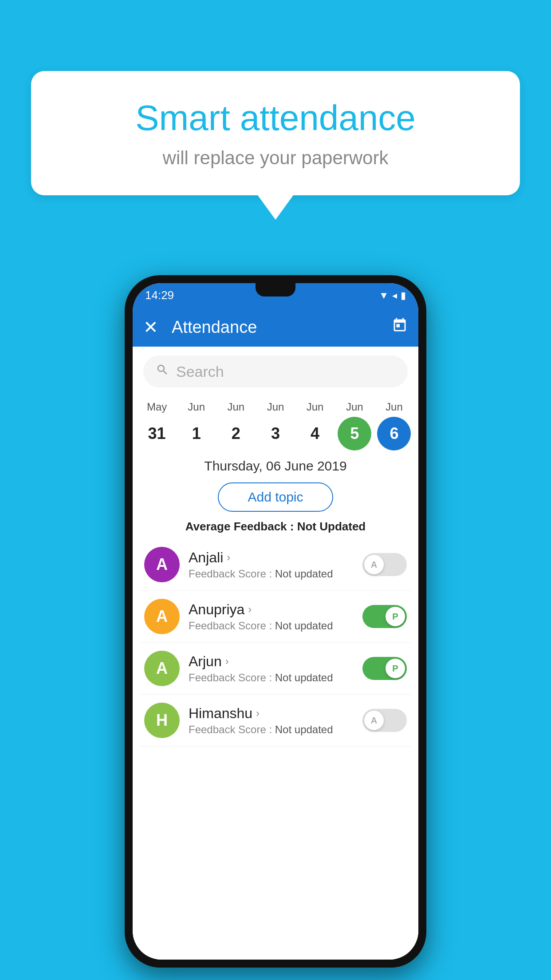 The image size is (551, 980). Describe the element at coordinates (392, 296) in the screenshot. I see `status-icons: ▼ ◂ ▮` at that location.